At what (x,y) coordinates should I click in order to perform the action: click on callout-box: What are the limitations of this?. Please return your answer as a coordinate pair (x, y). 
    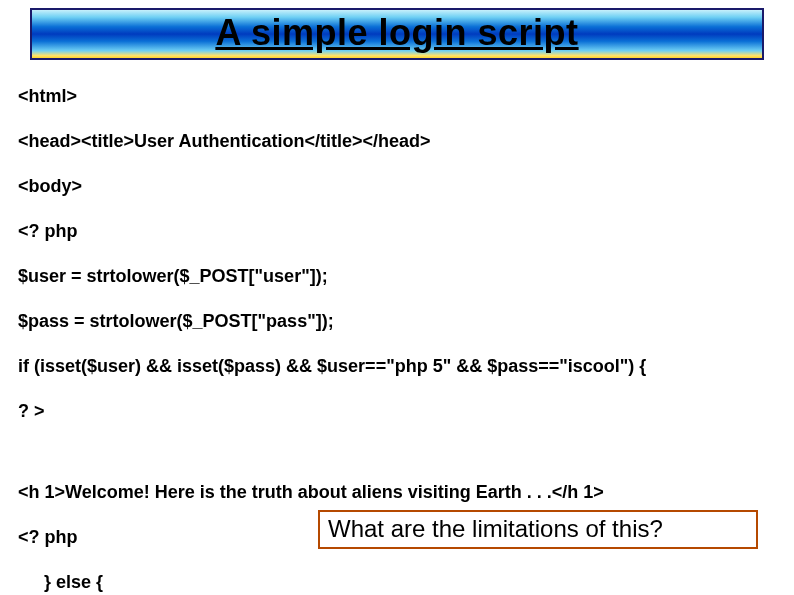
    Looking at the image, I should click on (538, 530).